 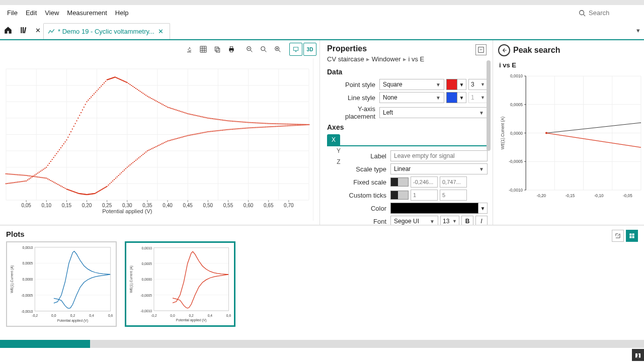 I want to click on svg-text: 0,40, so click(x=168, y=205).